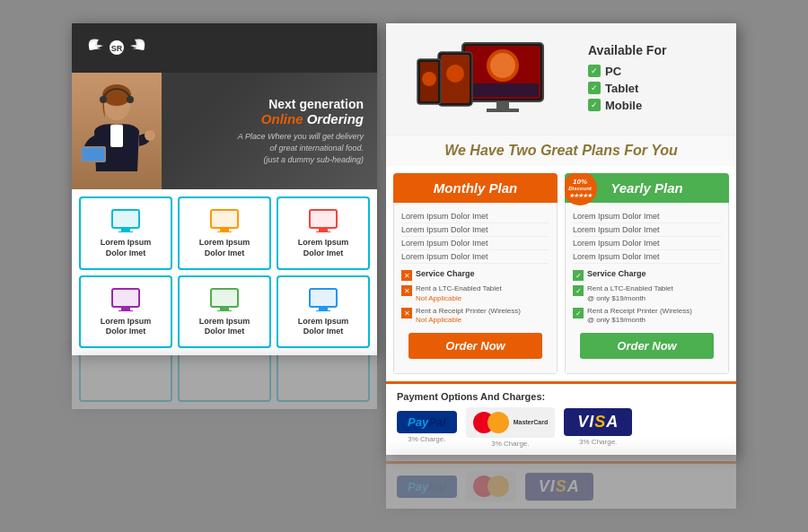 The width and height of the screenshot is (808, 532). I want to click on hero-ordering: Ordering, so click(336, 118).